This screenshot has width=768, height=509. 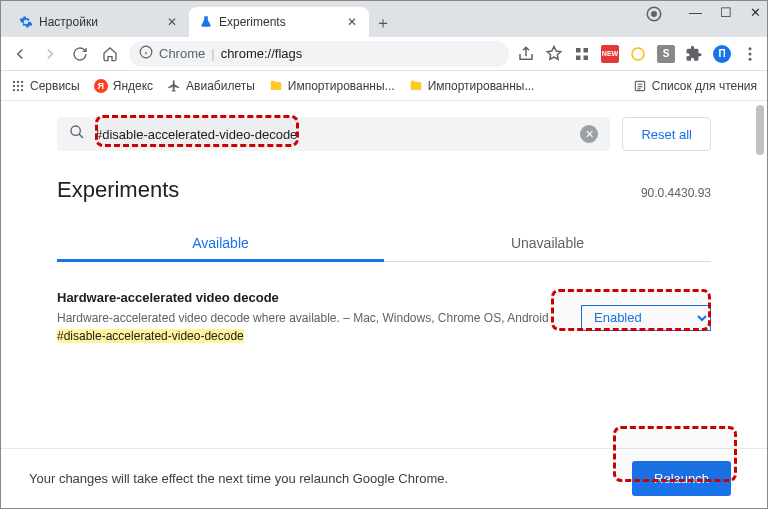 What do you see at coordinates (666, 134) in the screenshot?
I see `reset-all-button: Reset all` at bounding box center [666, 134].